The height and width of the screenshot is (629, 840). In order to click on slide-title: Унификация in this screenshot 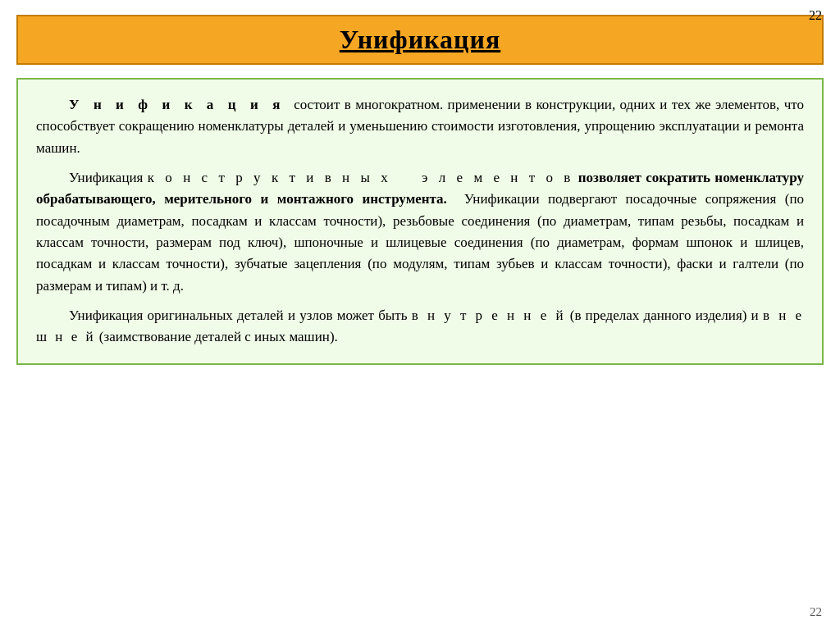, I will do `click(420, 39)`.